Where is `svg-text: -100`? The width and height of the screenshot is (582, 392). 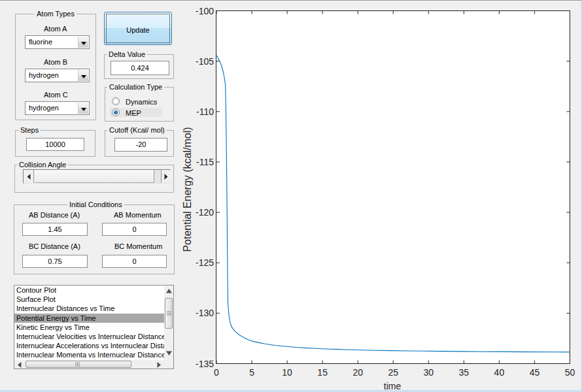 svg-text: -100 is located at coordinates (205, 11).